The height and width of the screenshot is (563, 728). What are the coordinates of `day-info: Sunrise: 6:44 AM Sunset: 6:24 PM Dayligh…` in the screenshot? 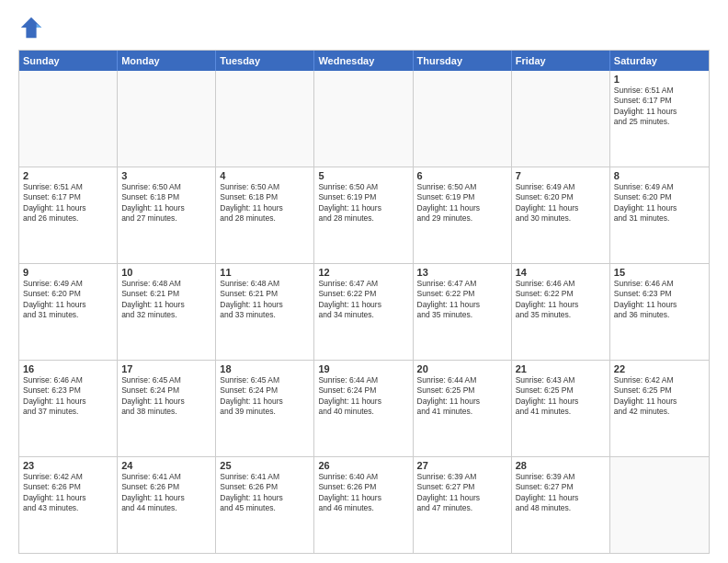 It's located at (363, 396).